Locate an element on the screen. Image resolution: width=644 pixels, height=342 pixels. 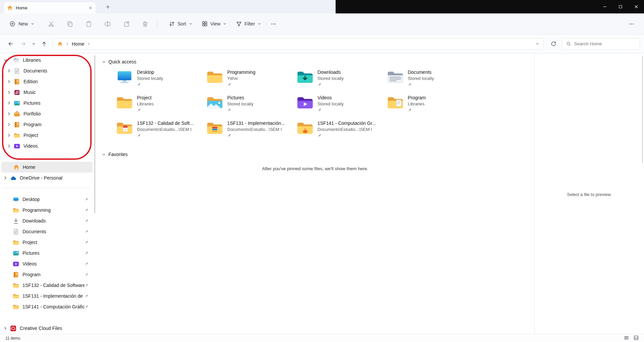
thumbnail-view-button is located at coordinates (636, 338).